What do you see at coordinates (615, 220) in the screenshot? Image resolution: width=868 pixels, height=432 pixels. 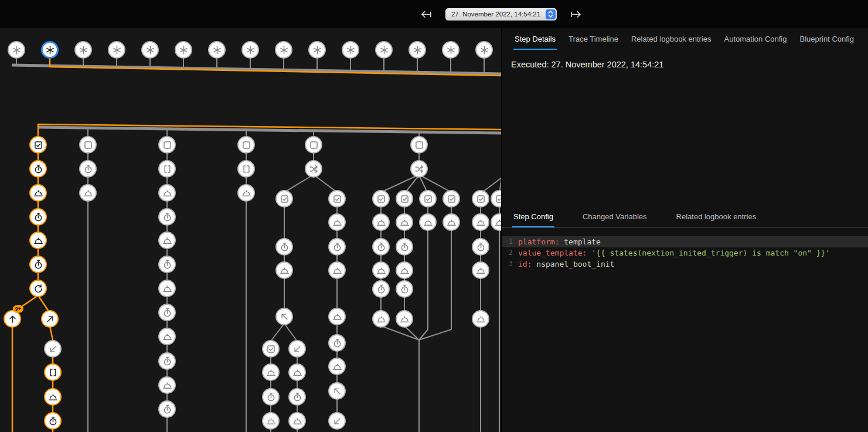 I see `tab-changed-variables: Changed Variables` at bounding box center [615, 220].